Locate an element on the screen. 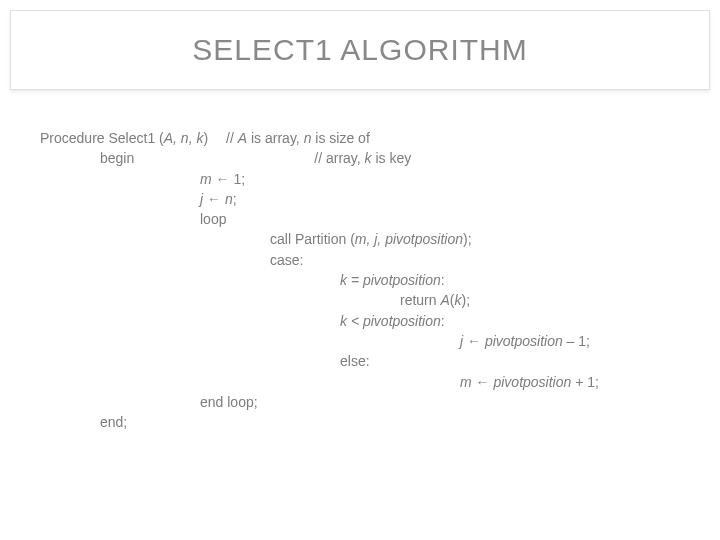 The width and height of the screenshot is (720, 540). t: // array, is located at coordinates (339, 158).